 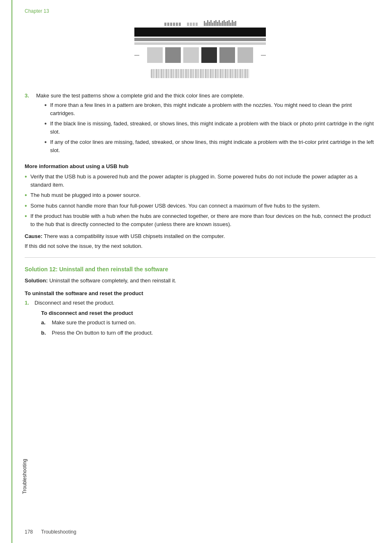 I want to click on alpha-item-a: a. Make sure the product is turned on., so click(x=208, y=323).